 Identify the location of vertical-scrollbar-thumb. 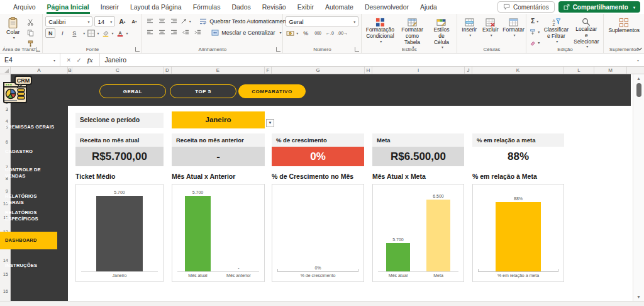
(639, 90).